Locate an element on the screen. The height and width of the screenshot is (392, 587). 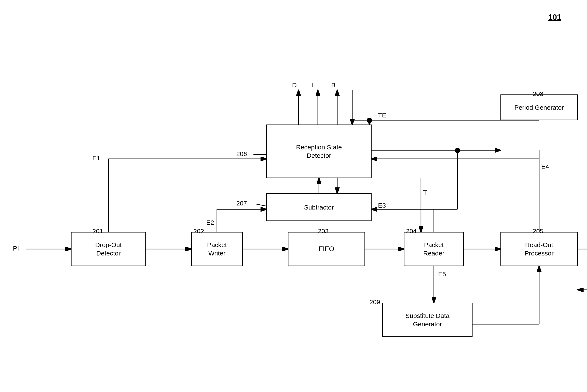
ref-209: 209 is located at coordinates (375, 302).